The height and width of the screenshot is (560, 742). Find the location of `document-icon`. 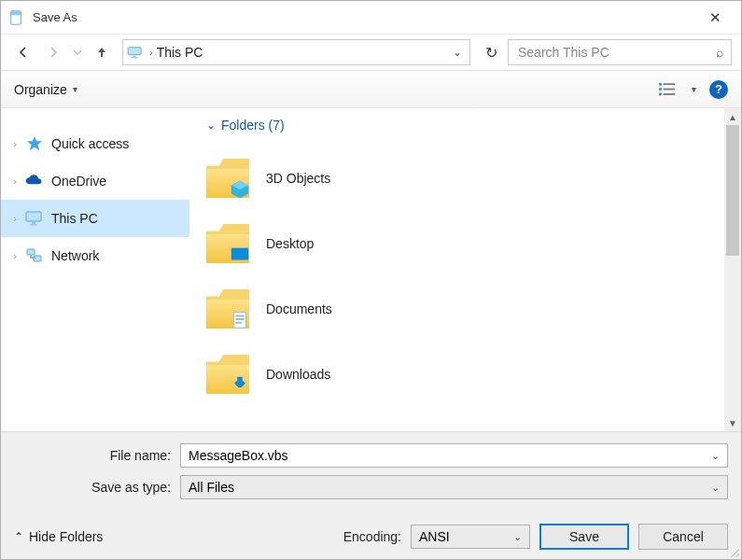

document-icon is located at coordinates (240, 320).